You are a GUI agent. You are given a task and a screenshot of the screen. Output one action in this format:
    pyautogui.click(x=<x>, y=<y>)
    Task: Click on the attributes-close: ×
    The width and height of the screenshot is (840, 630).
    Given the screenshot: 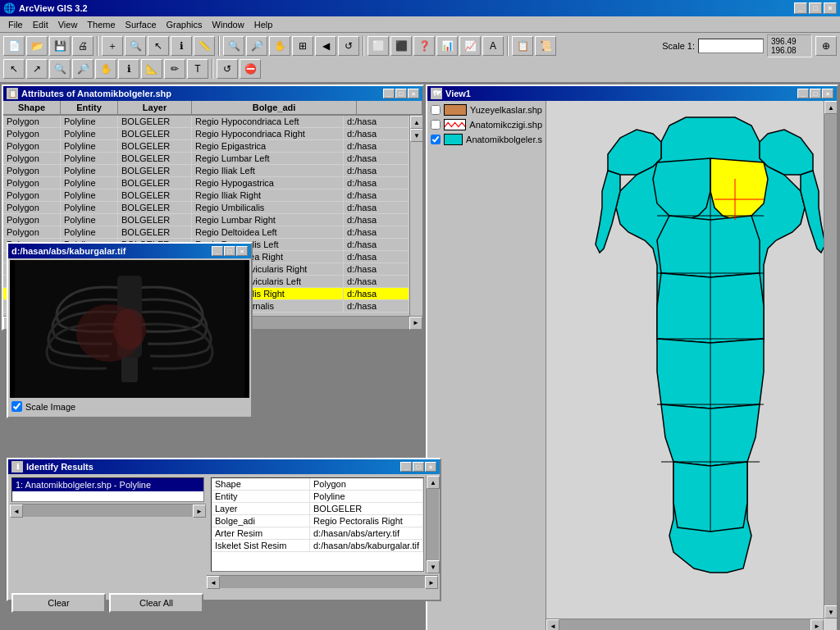 What is the action you would take?
    pyautogui.click(x=413, y=94)
    